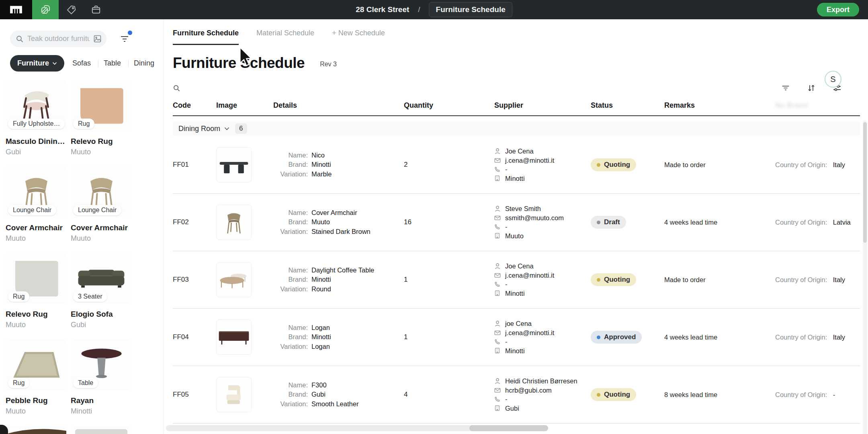 The image size is (868, 434). What do you see at coordinates (59, 39) in the screenshot?
I see `search-input` at bounding box center [59, 39].